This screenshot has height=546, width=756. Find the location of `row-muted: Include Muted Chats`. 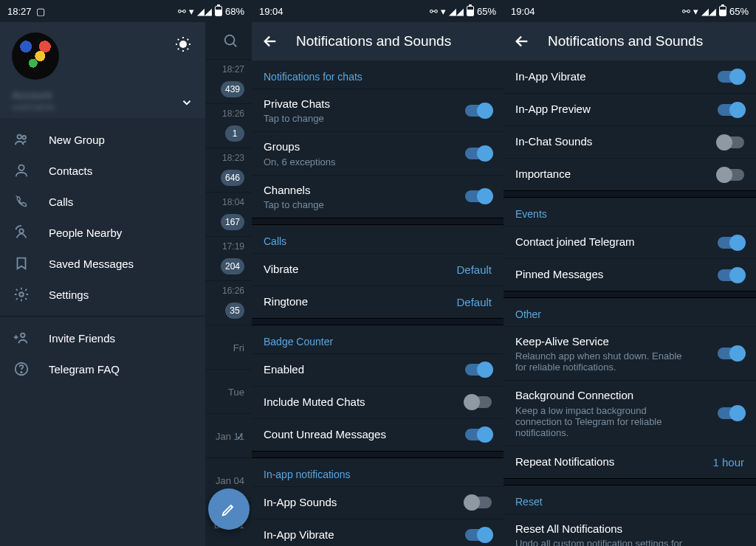

row-muted: Include Muted Chats is located at coordinates (378, 402).